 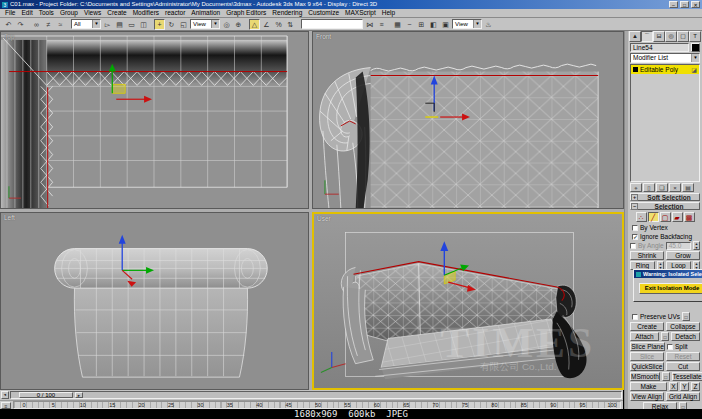 What do you see at coordinates (654, 217) in the screenshot?
I see `edge-subobject-icon: ╱` at bounding box center [654, 217].